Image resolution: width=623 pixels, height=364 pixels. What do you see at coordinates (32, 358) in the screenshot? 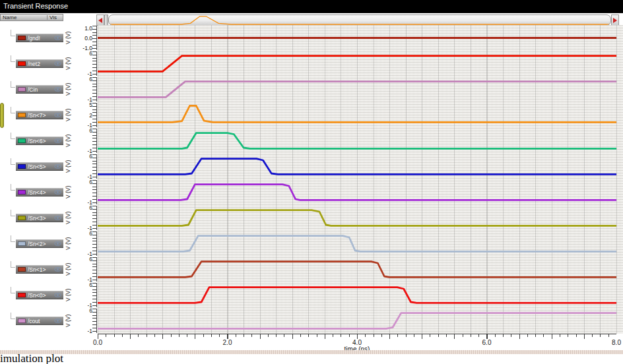
I see `figure-caption: imulation plot` at bounding box center [32, 358].